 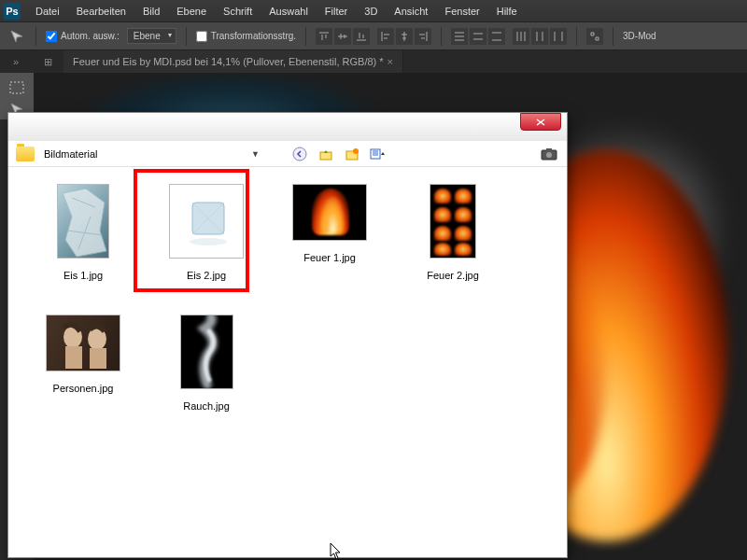 I want to click on move-tool-icon, so click(x=17, y=36).